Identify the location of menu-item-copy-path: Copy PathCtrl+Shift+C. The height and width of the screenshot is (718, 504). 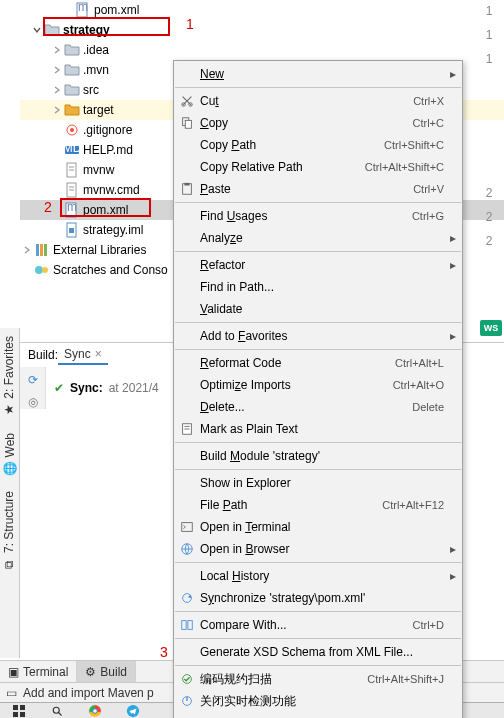
(318, 145).